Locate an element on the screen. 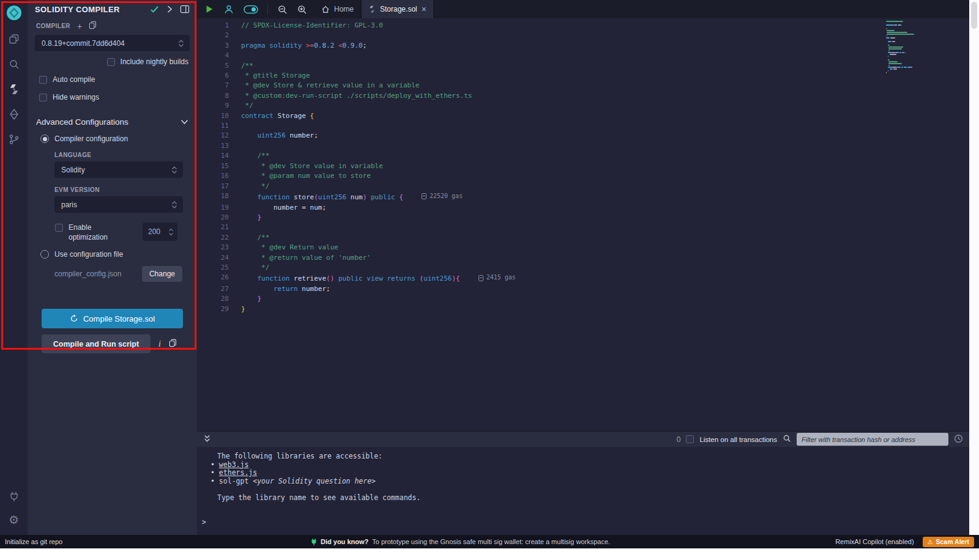 This screenshot has width=979, height=560. auto-compile-checkbox is located at coordinates (43, 79).